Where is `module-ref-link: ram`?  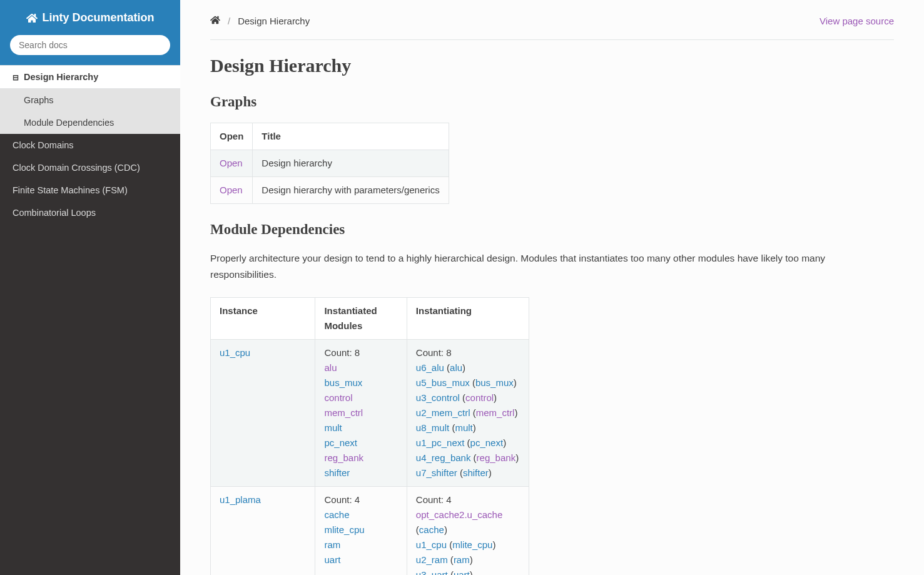 module-ref-link: ram is located at coordinates (462, 559).